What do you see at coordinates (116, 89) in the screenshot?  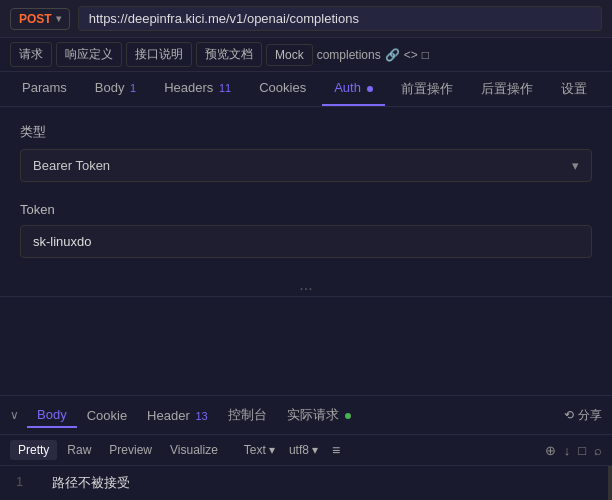 I see `tab-body: Body 1` at bounding box center [116, 89].